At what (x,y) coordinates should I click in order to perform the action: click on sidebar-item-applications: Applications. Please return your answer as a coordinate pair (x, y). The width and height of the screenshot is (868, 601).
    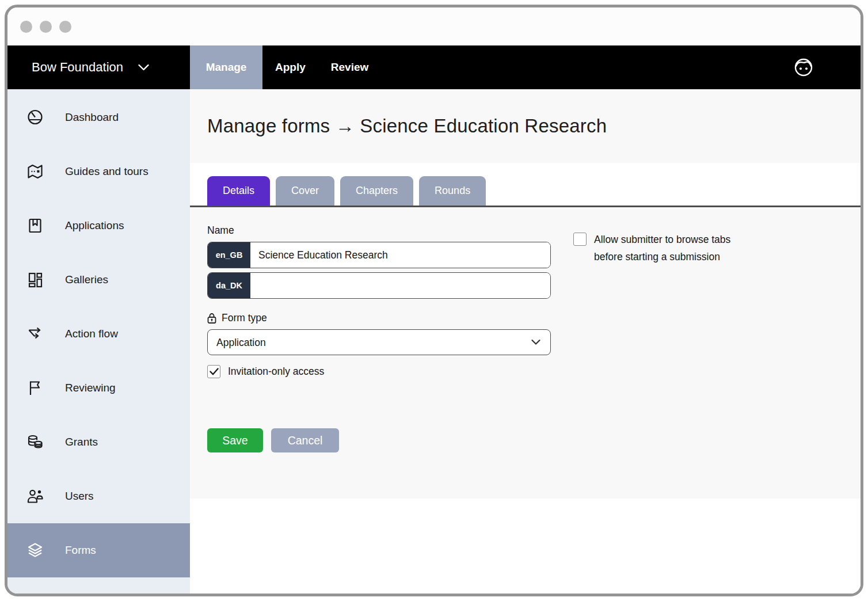
    Looking at the image, I should click on (99, 226).